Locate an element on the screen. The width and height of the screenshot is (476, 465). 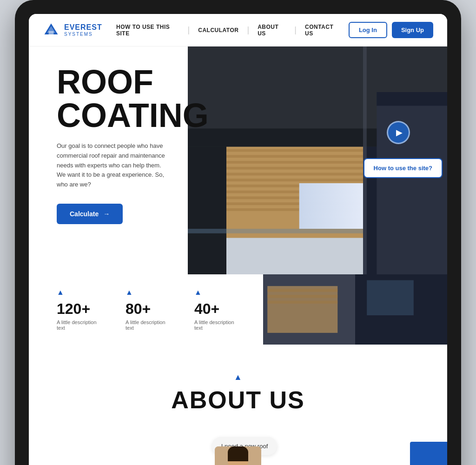
logo-name: EVEREST is located at coordinates (83, 27).